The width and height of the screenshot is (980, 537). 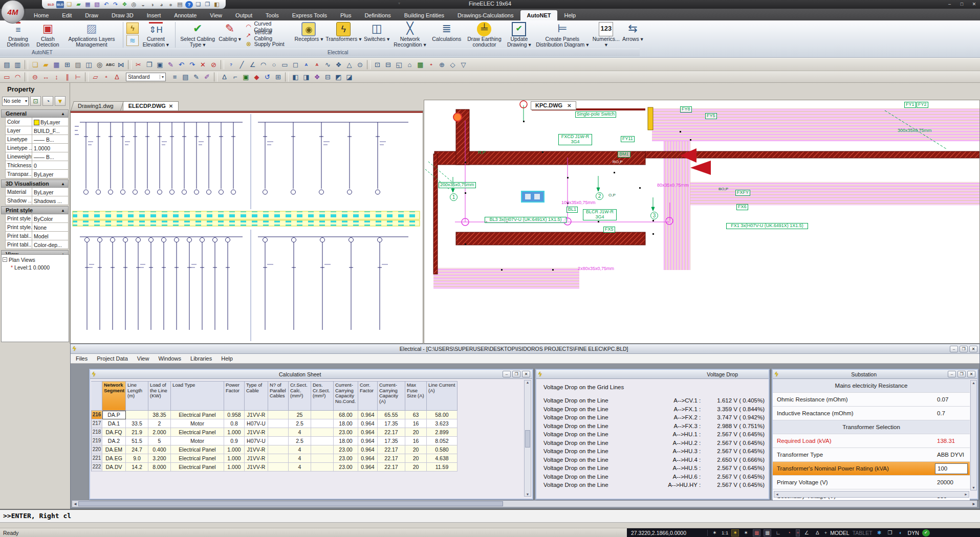 I want to click on cell: 4, so click(x=300, y=467).